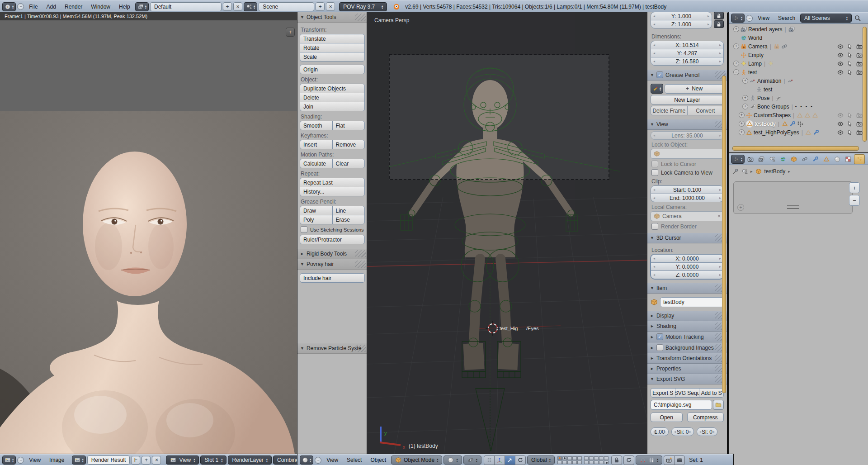 This screenshot has height=465, width=868. What do you see at coordinates (657, 89) in the screenshot?
I see `gp-draw-mode-dropdown` at bounding box center [657, 89].